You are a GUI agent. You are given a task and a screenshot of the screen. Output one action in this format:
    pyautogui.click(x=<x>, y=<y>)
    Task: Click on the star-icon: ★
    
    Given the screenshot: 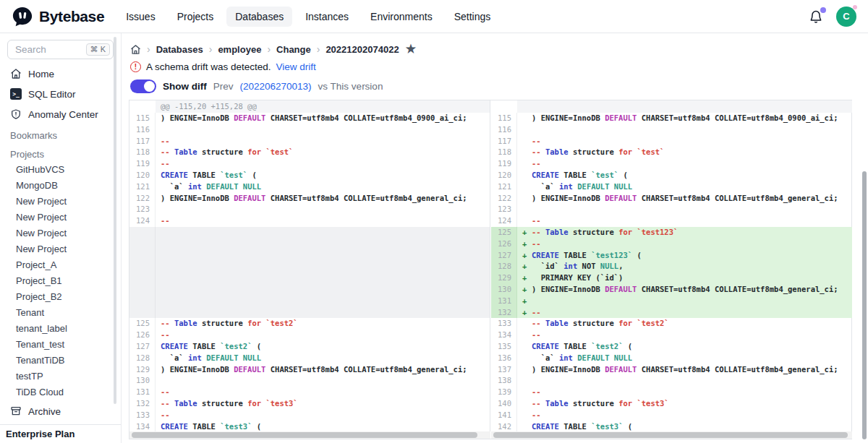 What is the action you would take?
    pyautogui.click(x=411, y=49)
    